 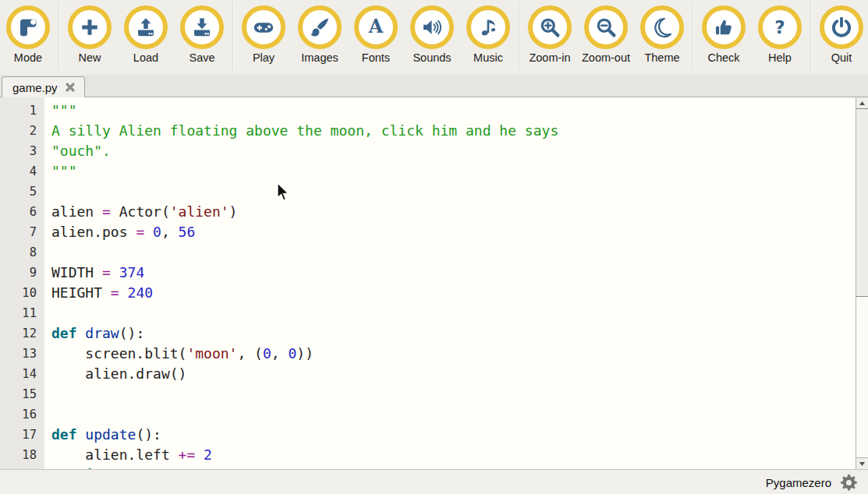 I want to click on magnifier-minus-icon, so click(x=606, y=27).